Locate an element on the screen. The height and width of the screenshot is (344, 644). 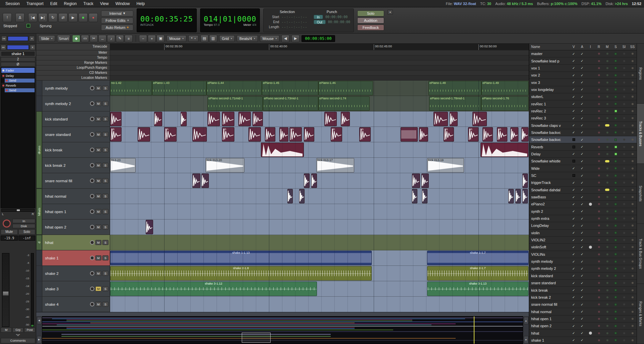
smart-mode-button: Smart is located at coordinates (64, 39).